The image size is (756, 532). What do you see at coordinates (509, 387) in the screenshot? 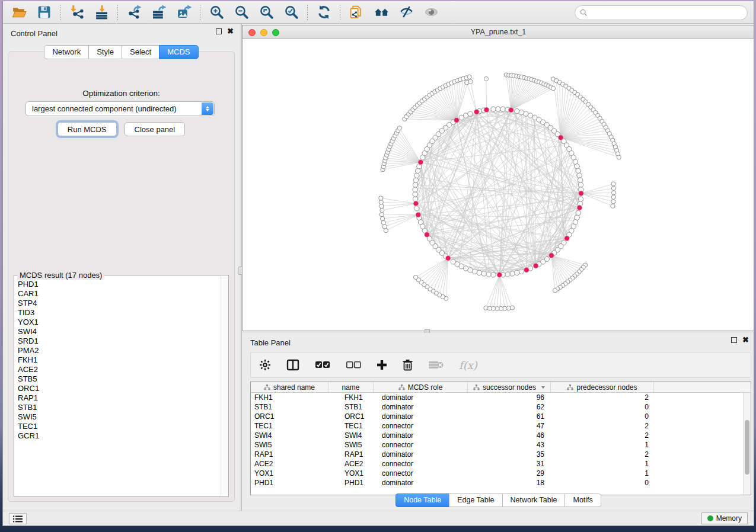
I see `column-header-successor-nodes: successor nodes` at bounding box center [509, 387].